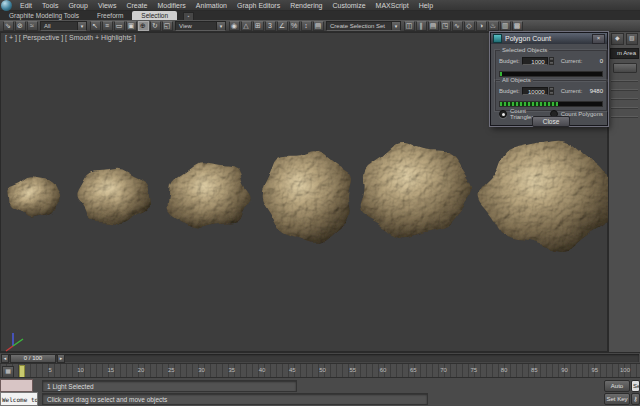 The height and width of the screenshot is (406, 640). Describe the element at coordinates (136, 6) in the screenshot. I see `menu-create: Create` at that location.